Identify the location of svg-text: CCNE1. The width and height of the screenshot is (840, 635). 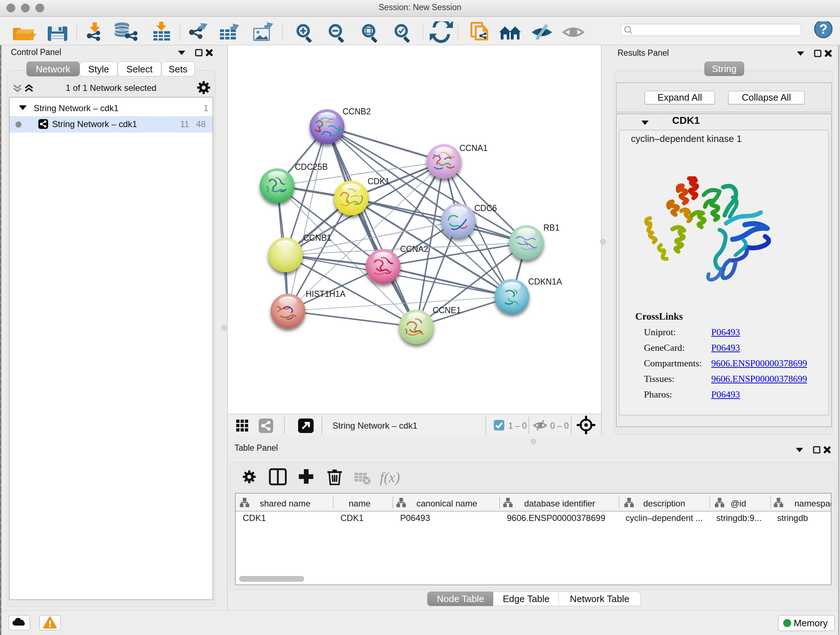
(447, 310).